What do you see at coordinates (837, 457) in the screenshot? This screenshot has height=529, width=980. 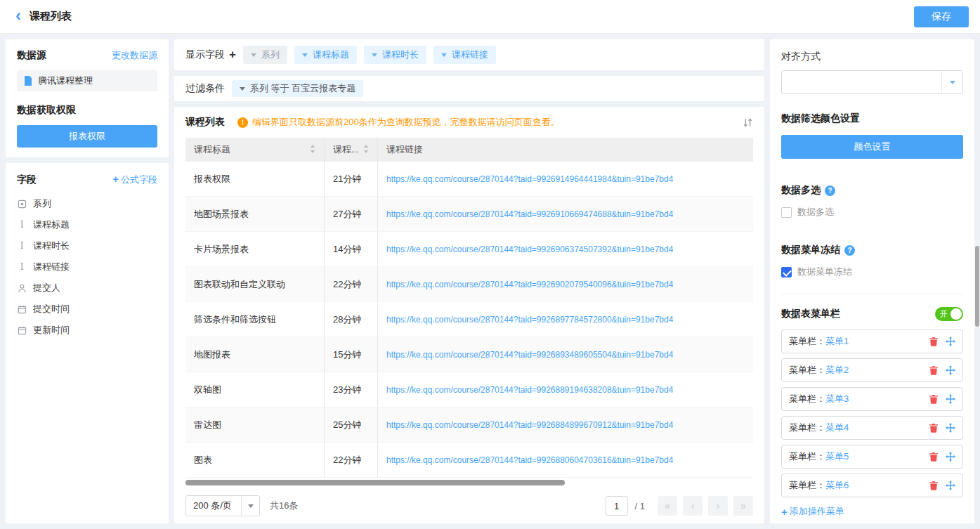 I see `menu-name: 菜单5` at bounding box center [837, 457].